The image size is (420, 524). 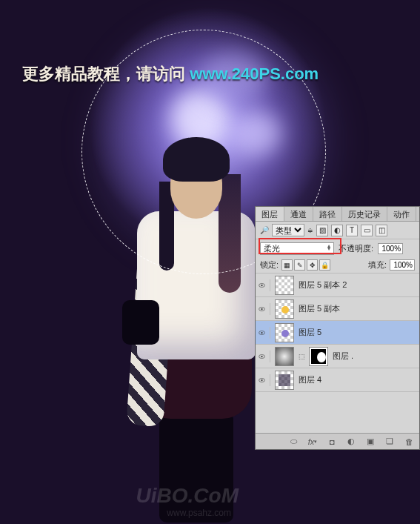 I want to click on lock-transparent-icon: ▦, so click(x=287, y=265).